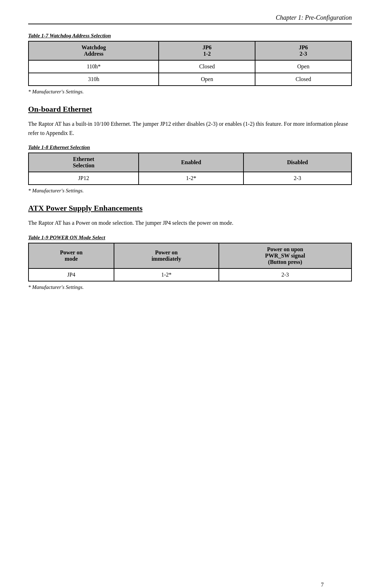  What do you see at coordinates (84, 178) in the screenshot?
I see `table2-row1-col1: JP12` at bounding box center [84, 178].